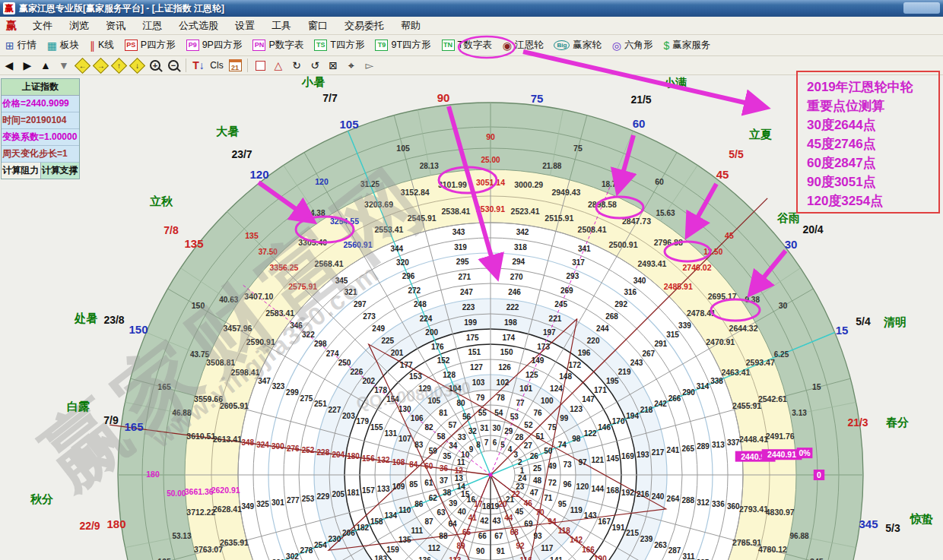 The width and height of the screenshot is (943, 560). I want to click on tool-shift-up: ↑, so click(119, 65).